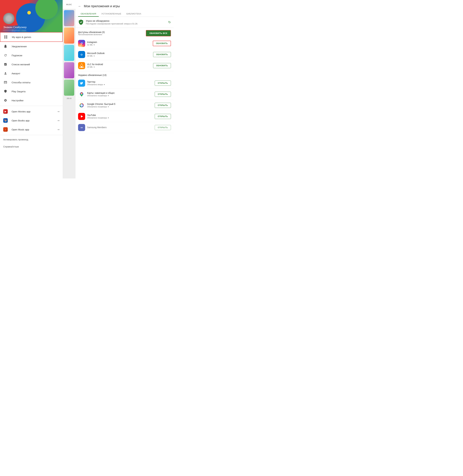 This screenshot has width=463, height=476. I want to click on app-item-chrome: Google Chrome: быстрый б Обновлено позав…, so click(125, 105).